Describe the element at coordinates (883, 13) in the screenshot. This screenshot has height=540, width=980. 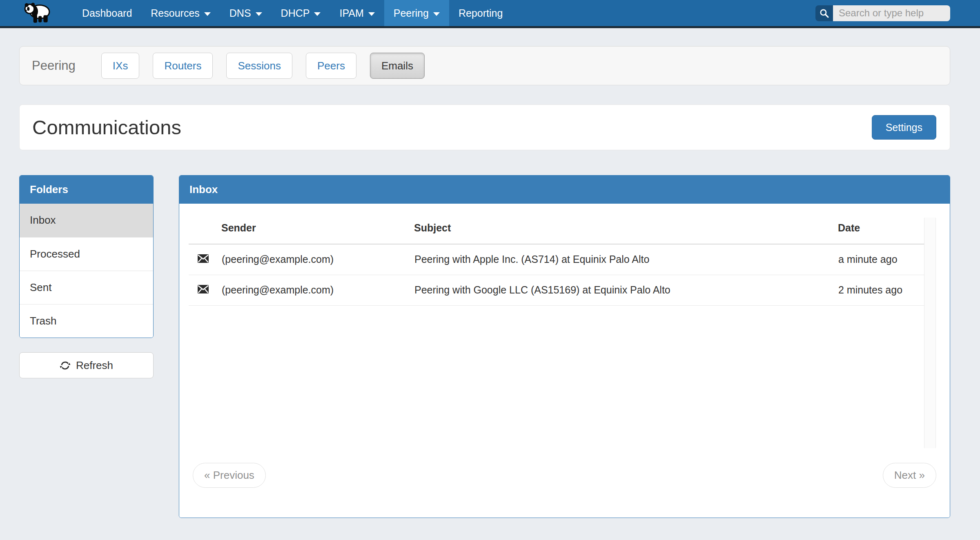
I see `global-search` at that location.